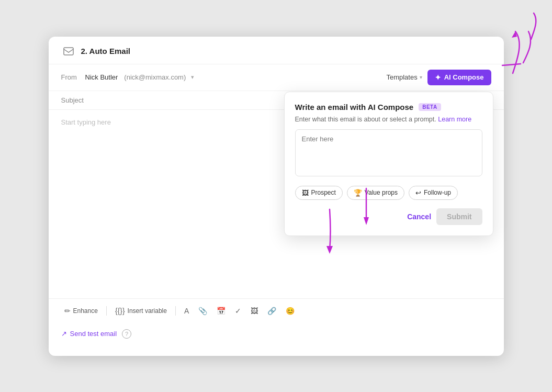  I want to click on emoji-icon: 😊, so click(290, 311).